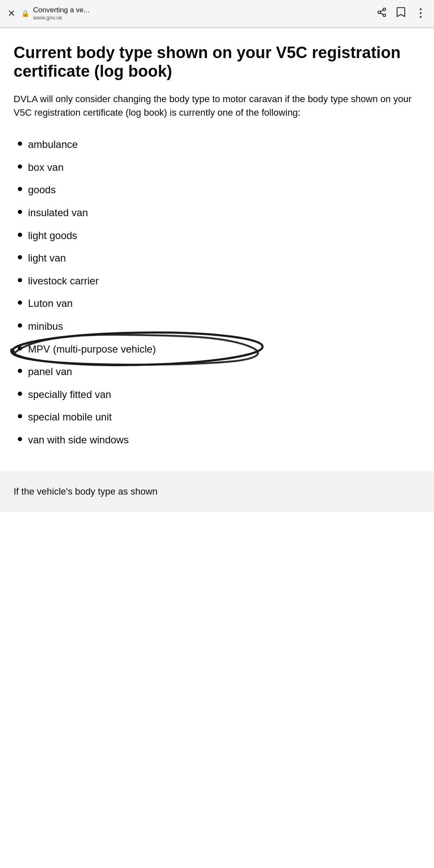 The height and width of the screenshot is (868, 434). Describe the element at coordinates (219, 167) in the screenshot. I see `list-item: box van` at that location.